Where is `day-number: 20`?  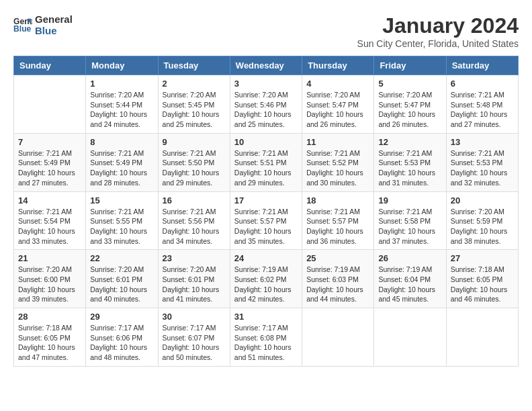
day-number: 20 is located at coordinates (482, 200).